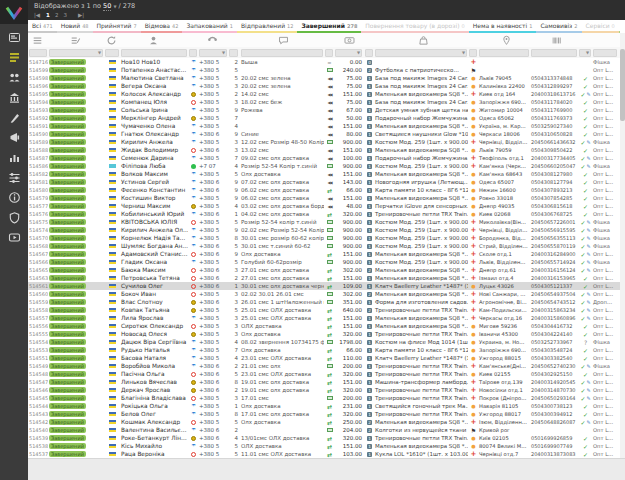 The height and width of the screenshot is (480, 625). Describe the element at coordinates (107, 6) in the screenshot. I see `per-page-dropdown: 50` at that location.